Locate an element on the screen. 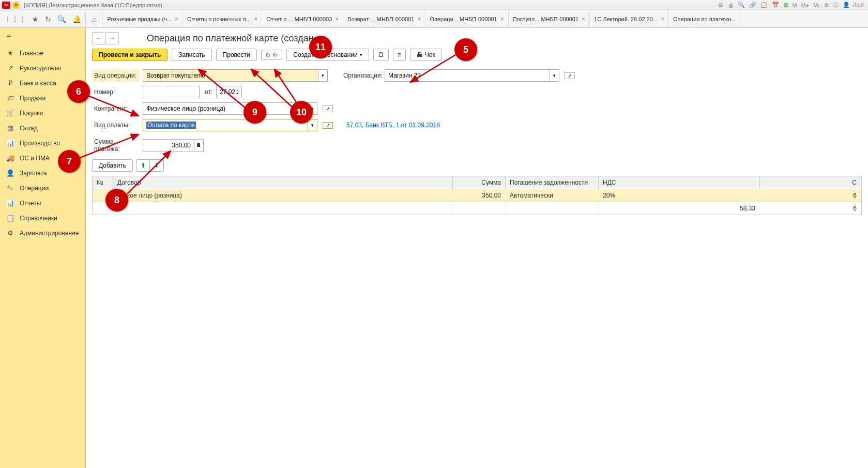 The width and height of the screenshot is (868, 468). form-row-add: Добавить ⬆ ⬇ is located at coordinates (477, 165).